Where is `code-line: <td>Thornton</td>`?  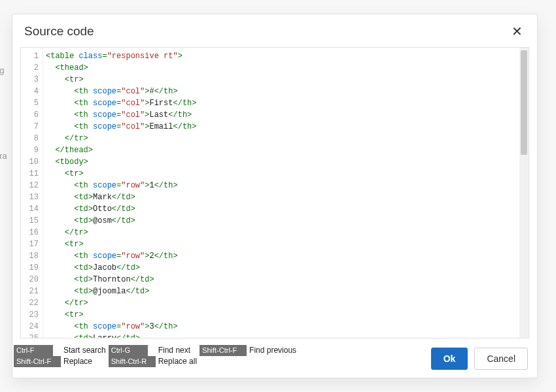 code-line: <td>Thornton</td> is located at coordinates (286, 280).